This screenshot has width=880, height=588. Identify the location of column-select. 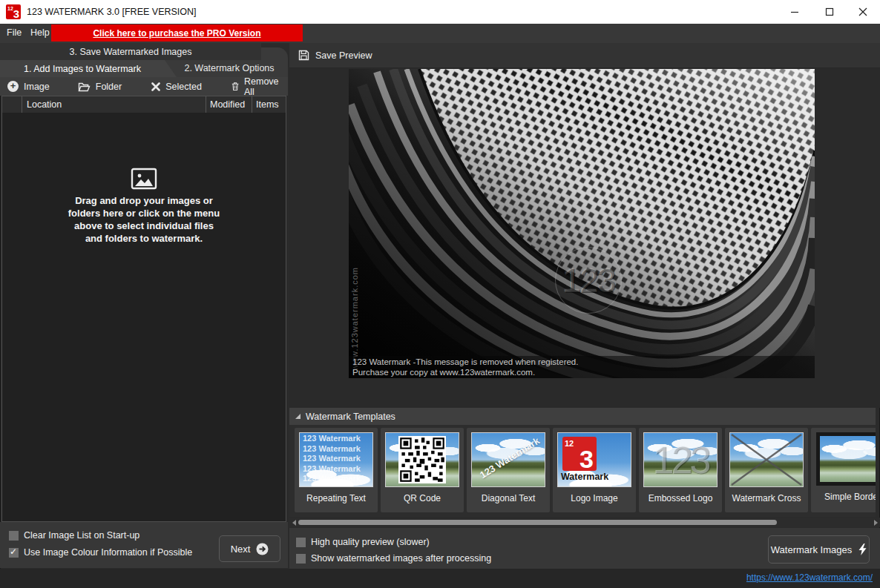
(12, 105).